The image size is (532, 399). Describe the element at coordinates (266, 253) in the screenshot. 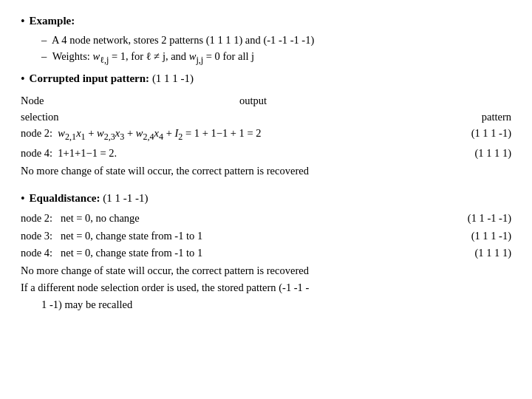

I see `eq-node4-row: node 4: net = 0, change state from -1 to…` at that location.